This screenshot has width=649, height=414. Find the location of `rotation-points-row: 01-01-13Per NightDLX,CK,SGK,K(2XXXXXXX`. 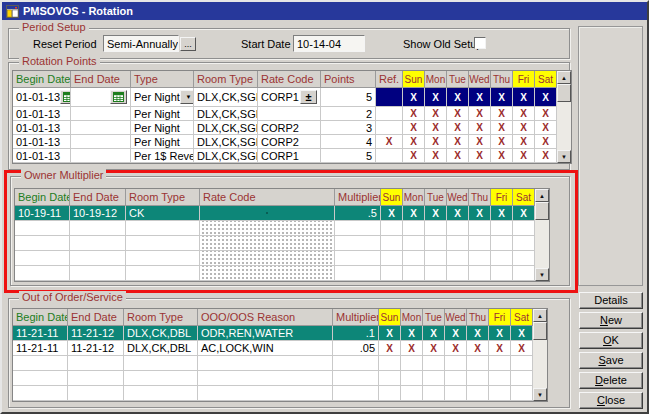

rotation-points-row: 01-01-13Per NightDLX,CK,SGK,K(2XXXXXXX is located at coordinates (285, 114).